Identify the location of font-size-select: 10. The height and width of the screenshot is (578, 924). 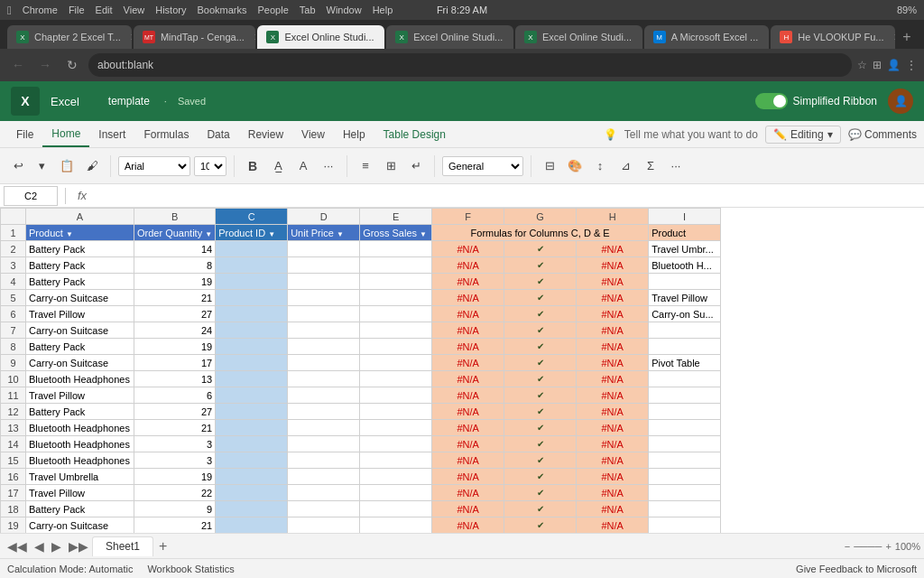
(210, 166).